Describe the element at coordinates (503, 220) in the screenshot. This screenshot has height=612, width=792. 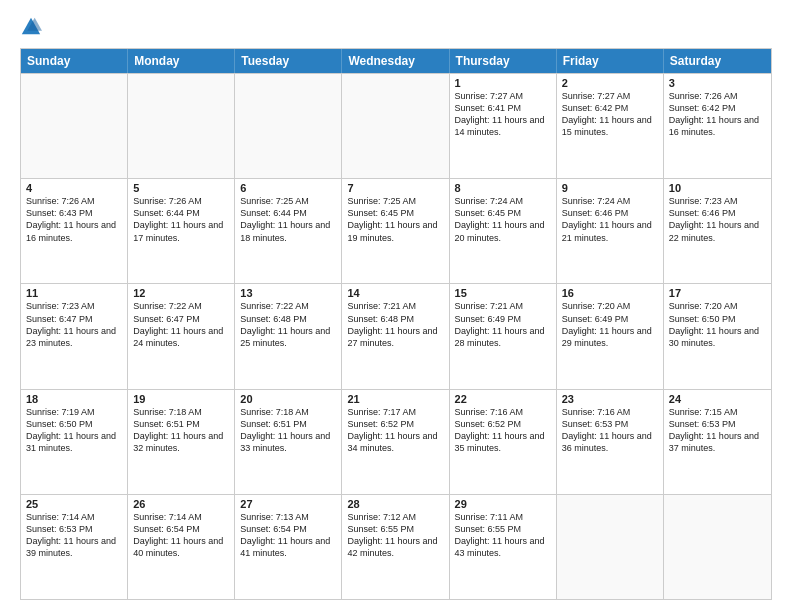
I see `day-info: Sunrise: 7:24 AM Sunset: 6:45 PM Dayligh…` at that location.